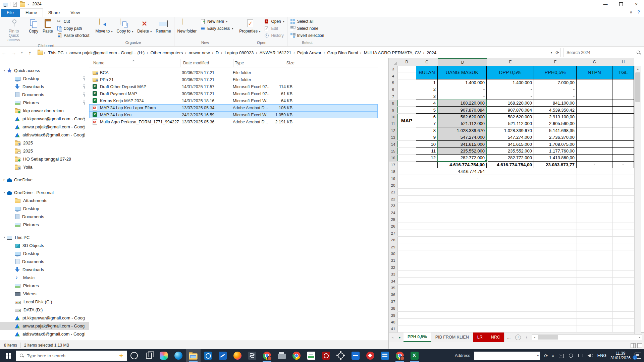 The image size is (644, 362). What do you see at coordinates (452, 337) in the screenshot?
I see `sheet-tab-pib-from-klien: PIB FROM KLIEN` at bounding box center [452, 337].